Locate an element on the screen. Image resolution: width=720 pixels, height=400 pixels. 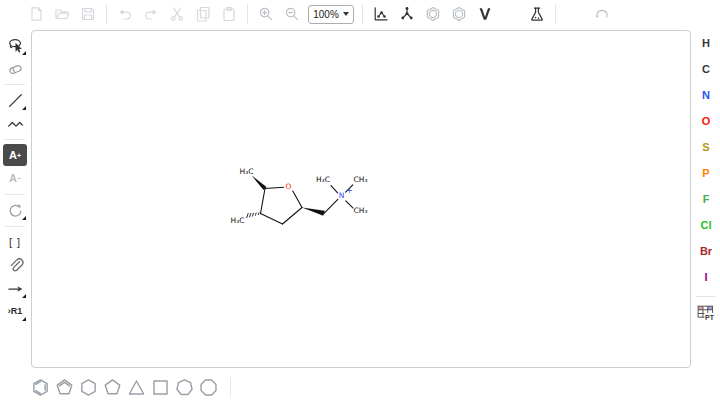
transform-rotate-button is located at coordinates (15, 210).